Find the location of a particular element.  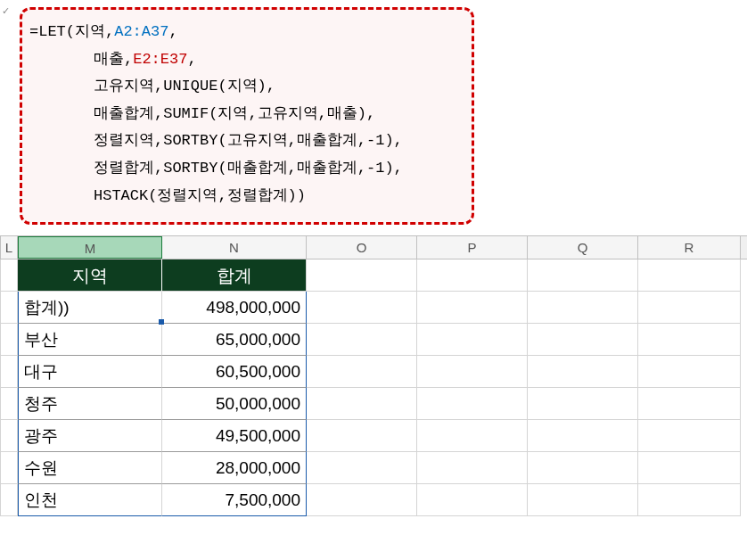

total-cell: 65,000,000 is located at coordinates (234, 340).